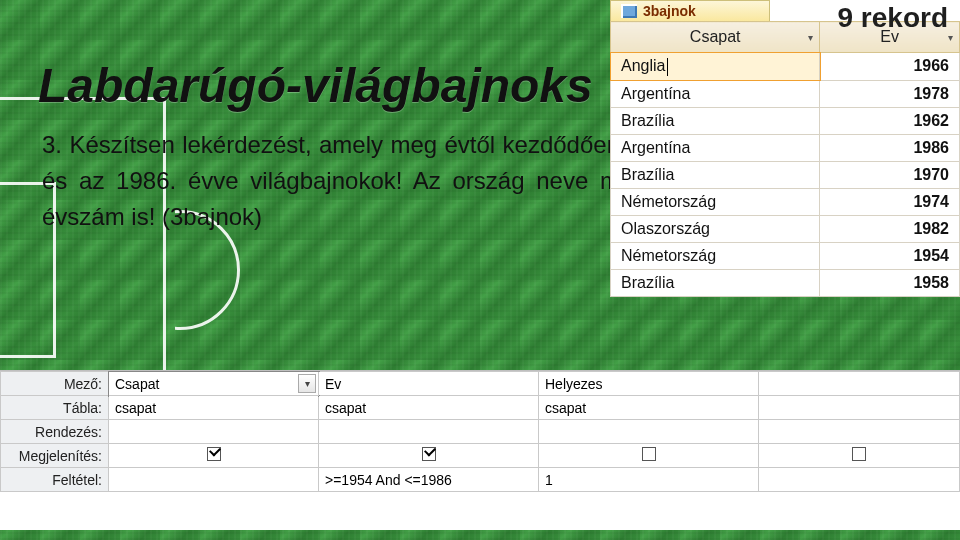 The image size is (960, 540). I want to click on design-cell: Csapat▾, so click(214, 384).